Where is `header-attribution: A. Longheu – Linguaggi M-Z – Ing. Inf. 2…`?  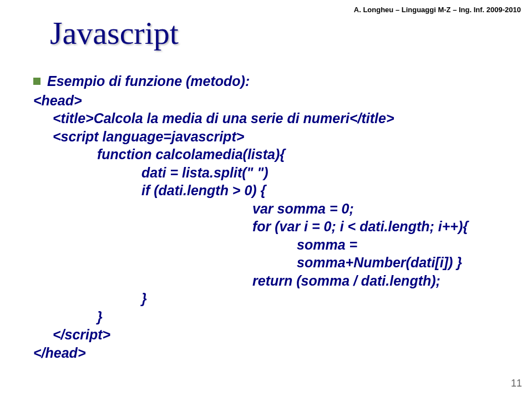
header-attribution: A. Longheu – Linguaggi M-Z – Ing. Inf. 2… is located at coordinates (437, 10).